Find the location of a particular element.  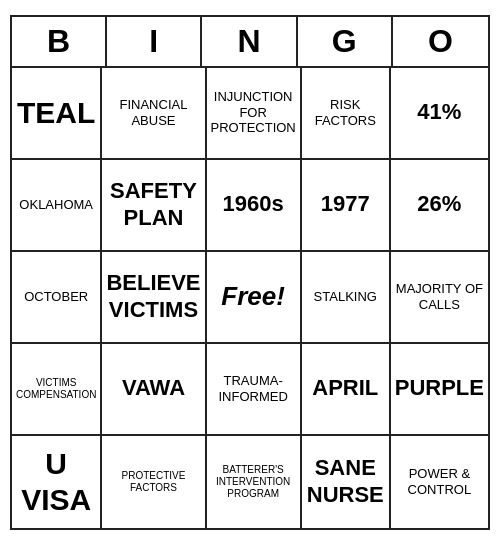

bingo-cell: VAWA is located at coordinates (154, 390).